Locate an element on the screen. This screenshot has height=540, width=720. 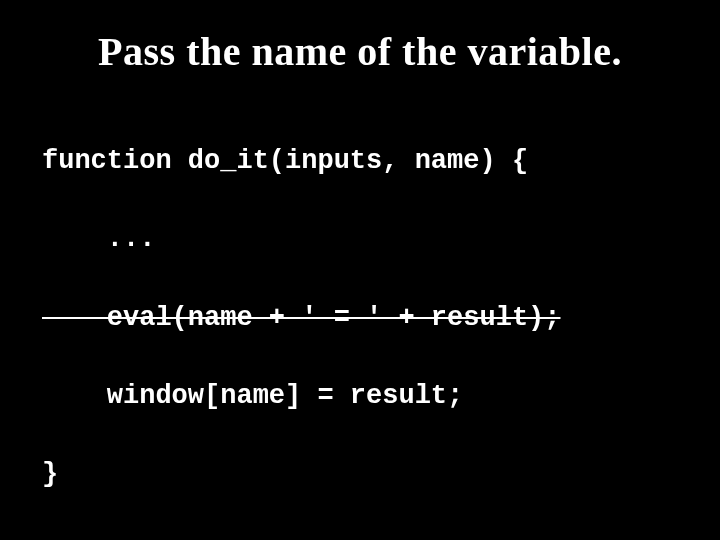
code-line-2: ... is located at coordinates (361, 240).